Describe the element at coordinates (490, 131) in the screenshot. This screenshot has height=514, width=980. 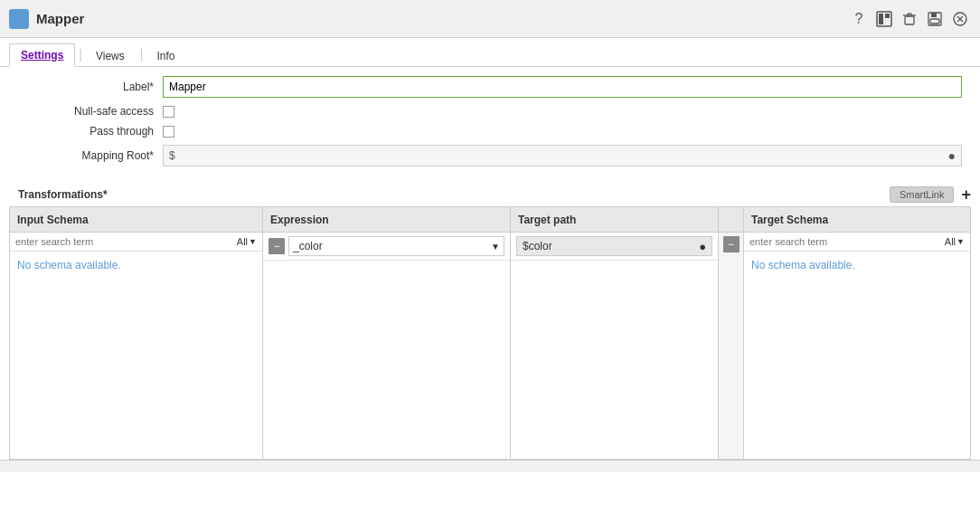
I see `pass-through-row: Pass through` at that location.